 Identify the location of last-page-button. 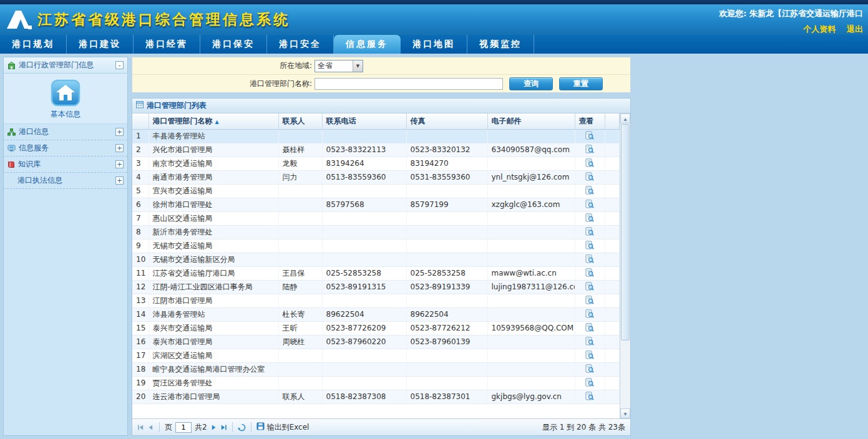
(223, 428).